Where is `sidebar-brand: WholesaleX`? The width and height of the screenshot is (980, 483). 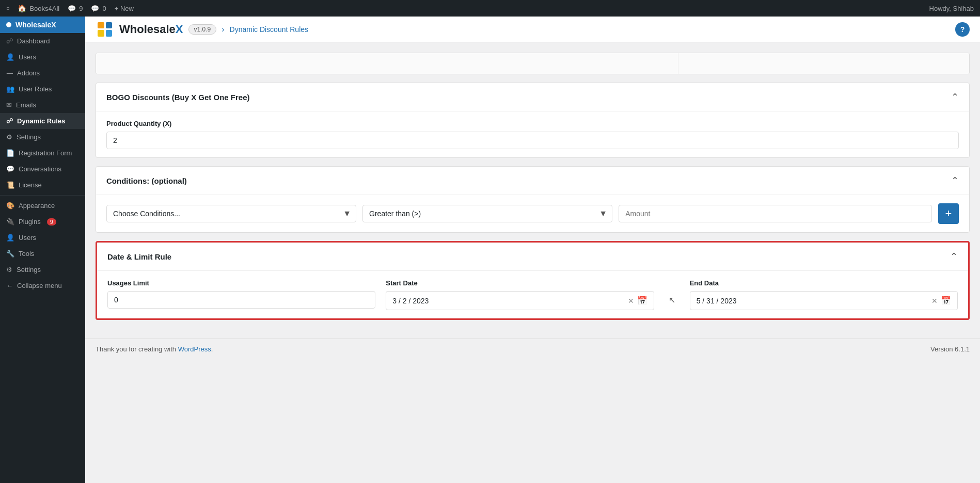 sidebar-brand: WholesaleX is located at coordinates (42, 25).